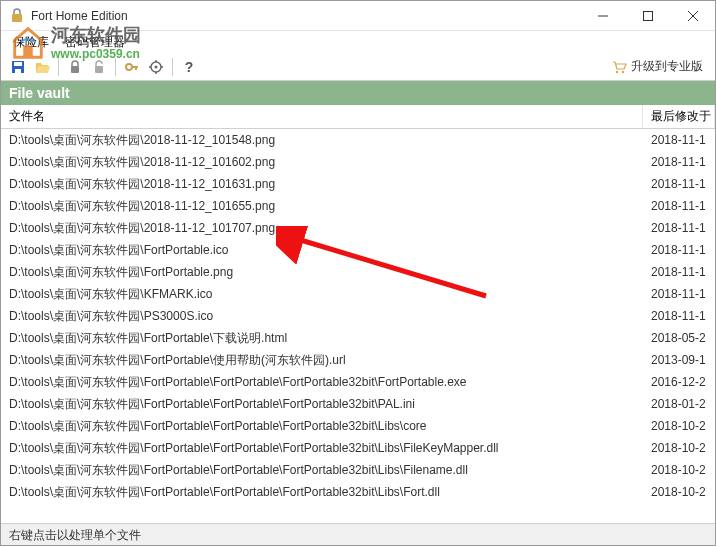 The image size is (716, 546). I want to click on window-controls, so click(648, 16).